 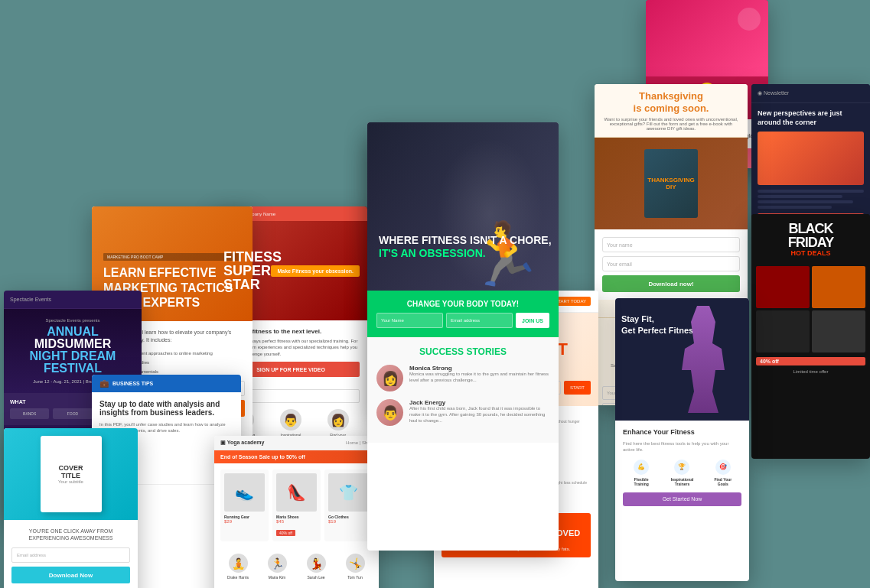 What do you see at coordinates (73, 320) in the screenshot?
I see `festival-presents: Spectacle Events presents` at bounding box center [73, 320].